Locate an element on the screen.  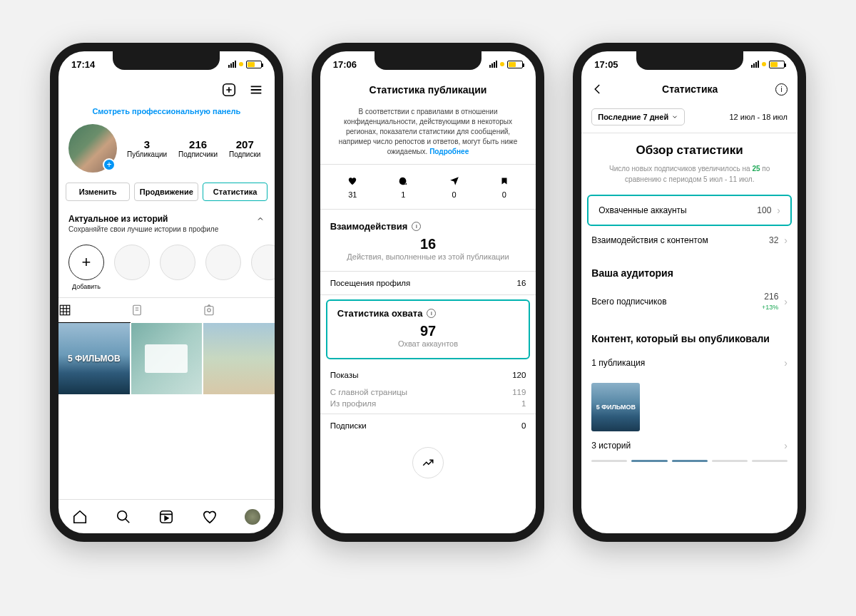
total-followers-row: Всего подписчиков 216 +13% › is located at coordinates (689, 302).